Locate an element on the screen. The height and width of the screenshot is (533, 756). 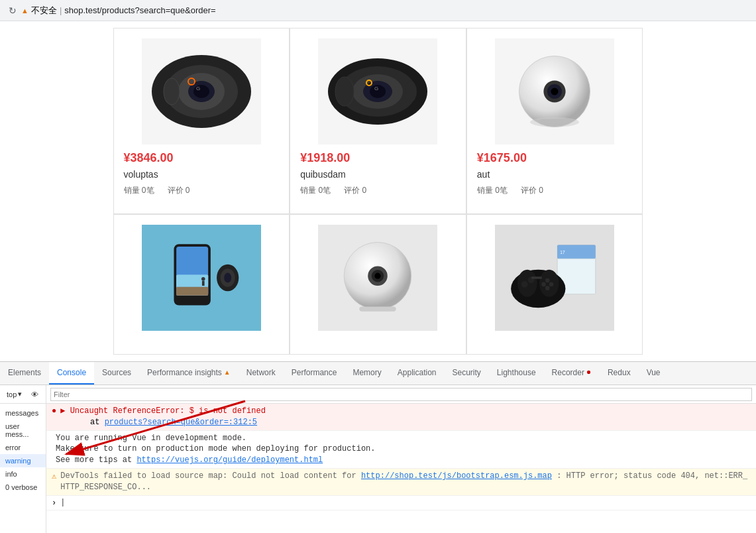
sidebar-verbose: 0 verbose is located at coordinates (23, 487).